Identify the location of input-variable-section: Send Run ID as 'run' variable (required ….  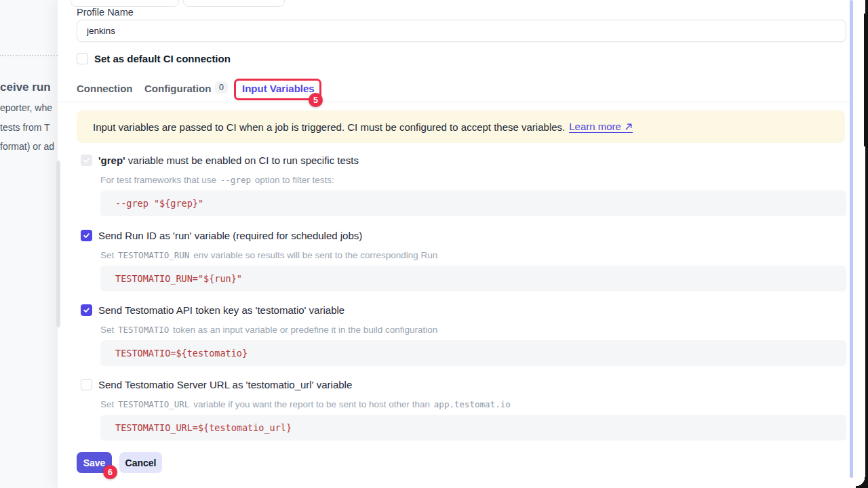
(464, 260).